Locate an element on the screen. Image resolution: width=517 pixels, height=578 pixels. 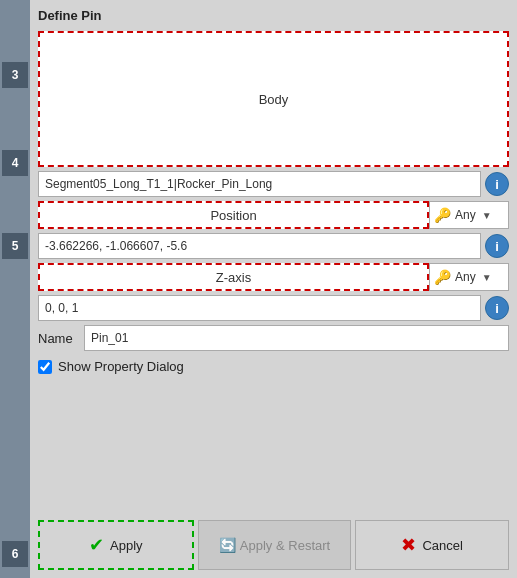
cancel-button: ✖ Cancel is located at coordinates (432, 545).